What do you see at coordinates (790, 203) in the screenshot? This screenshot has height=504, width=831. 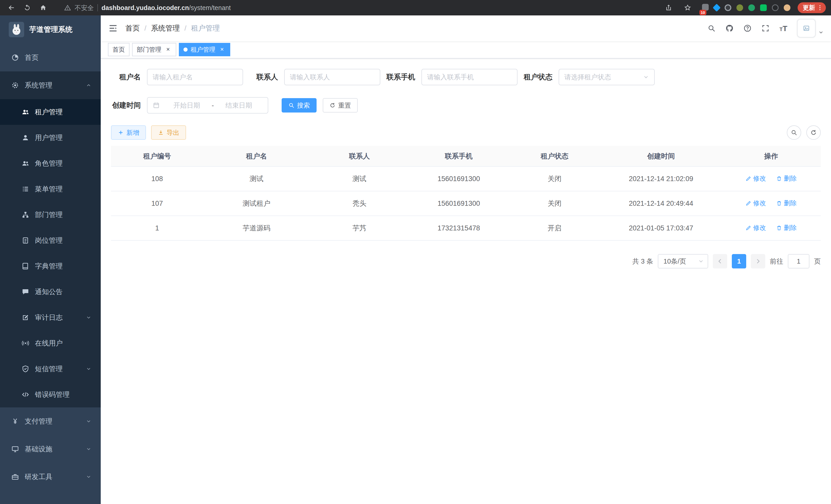 I see `delete-label: 删除` at bounding box center [790, 203].